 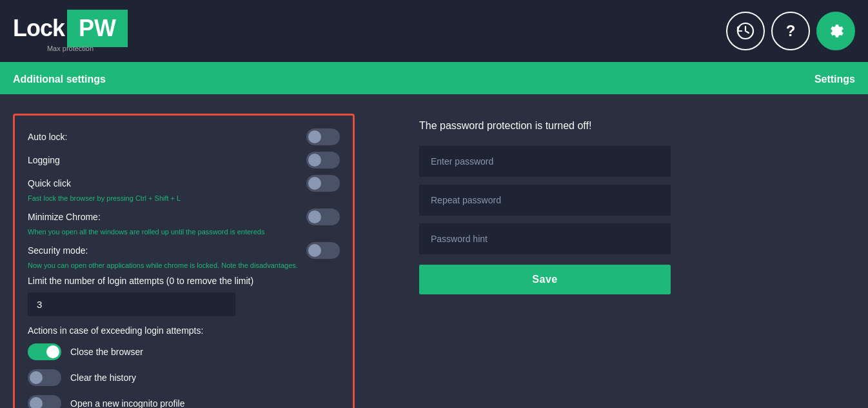 What do you see at coordinates (323, 160) in the screenshot?
I see `logging-slider` at bounding box center [323, 160].